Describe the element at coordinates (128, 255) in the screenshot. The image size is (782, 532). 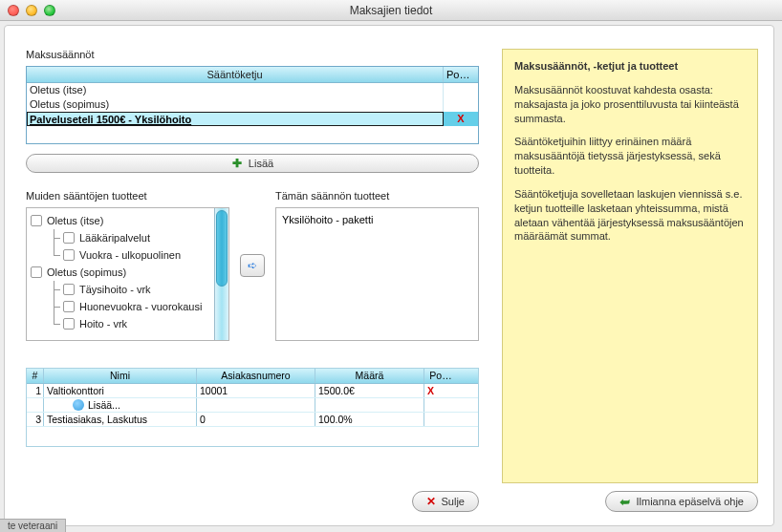
I see `tree-item: Vuokra - ulkopuolinen` at that location.